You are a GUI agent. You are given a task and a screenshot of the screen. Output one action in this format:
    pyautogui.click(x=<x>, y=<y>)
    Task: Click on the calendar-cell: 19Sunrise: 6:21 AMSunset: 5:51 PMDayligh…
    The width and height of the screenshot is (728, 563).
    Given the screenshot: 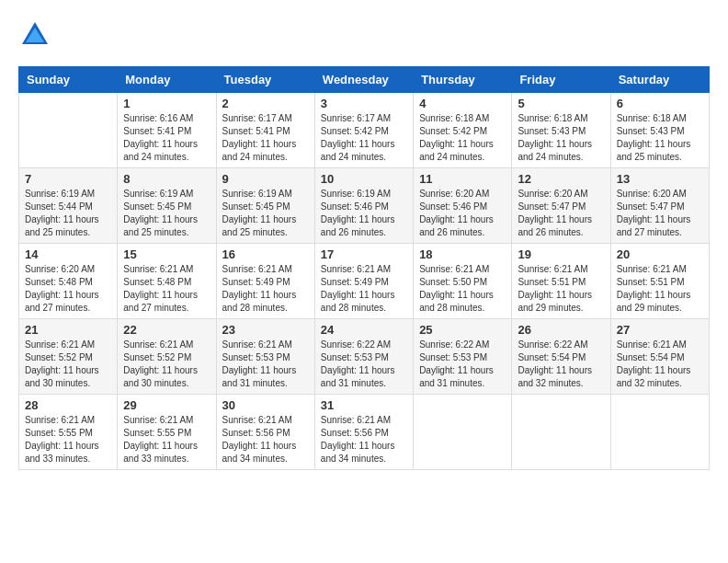 What is the action you would take?
    pyautogui.click(x=561, y=282)
    